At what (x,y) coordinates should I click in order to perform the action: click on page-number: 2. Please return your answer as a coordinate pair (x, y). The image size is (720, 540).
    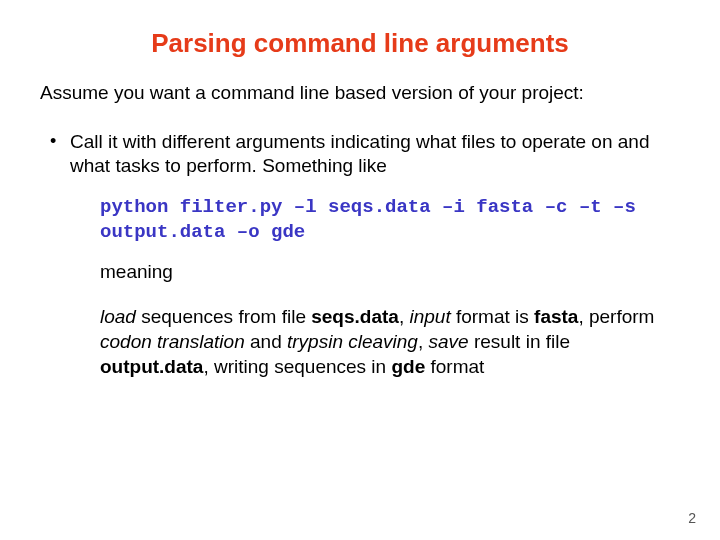
    Looking at the image, I should click on (692, 518).